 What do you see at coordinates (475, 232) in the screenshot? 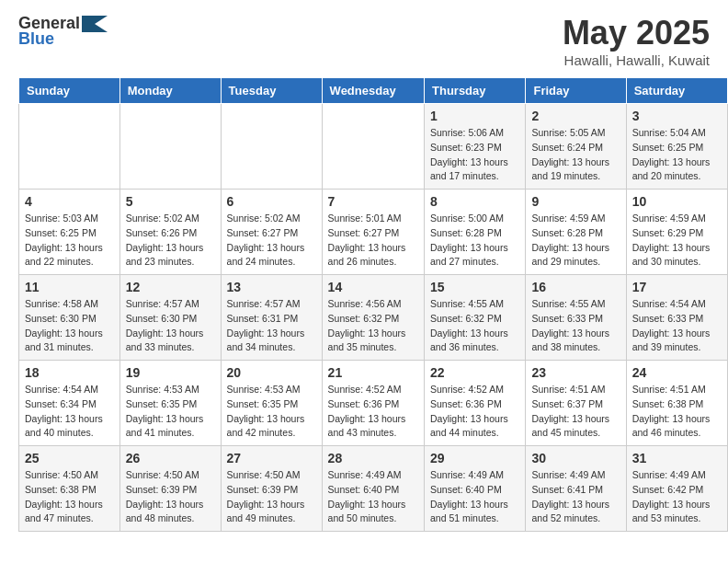
I see `calendar-cell: 8Sunrise: 5:00 AMSunset: 6:28 PMDaylight…` at bounding box center [475, 232].